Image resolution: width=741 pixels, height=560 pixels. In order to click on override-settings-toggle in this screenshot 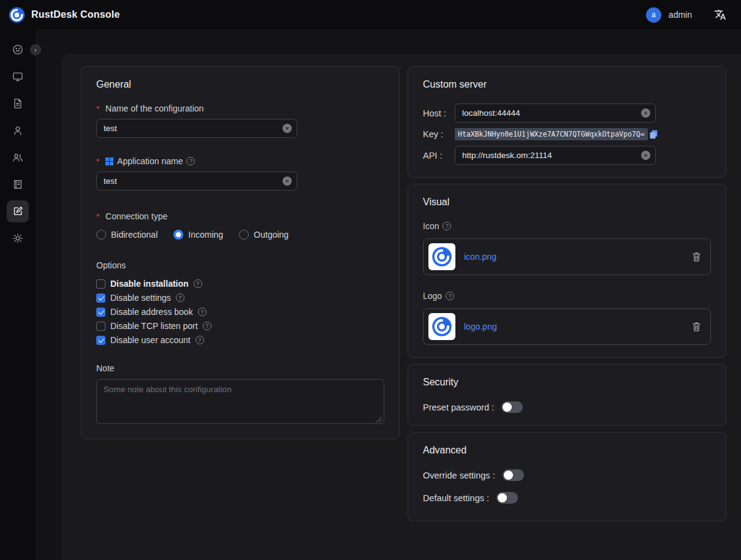, I will do `click(514, 475)`.